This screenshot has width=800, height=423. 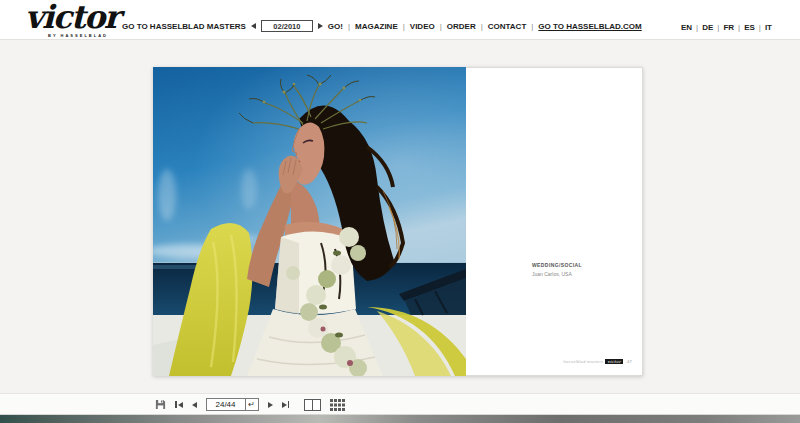 I want to click on last-page-button, so click(x=286, y=405).